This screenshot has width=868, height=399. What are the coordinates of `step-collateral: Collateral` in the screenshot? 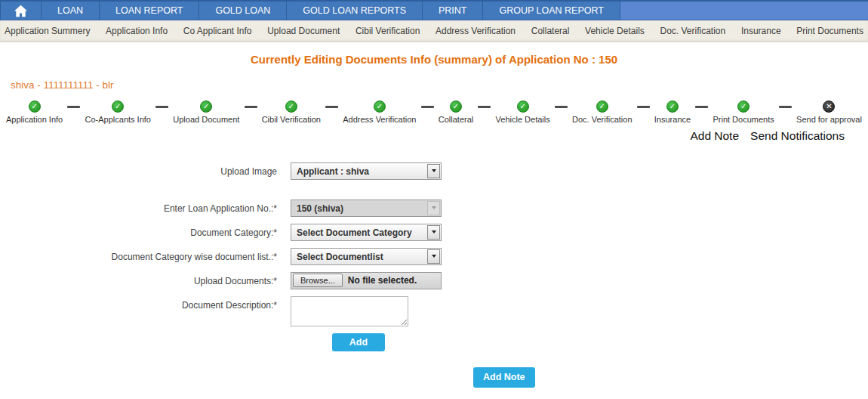 It's located at (456, 112).